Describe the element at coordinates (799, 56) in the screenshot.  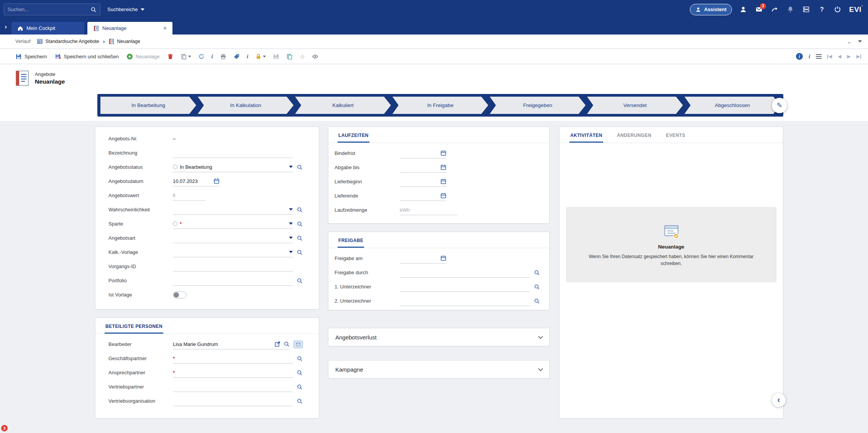
I see `record-info-button: i` at that location.